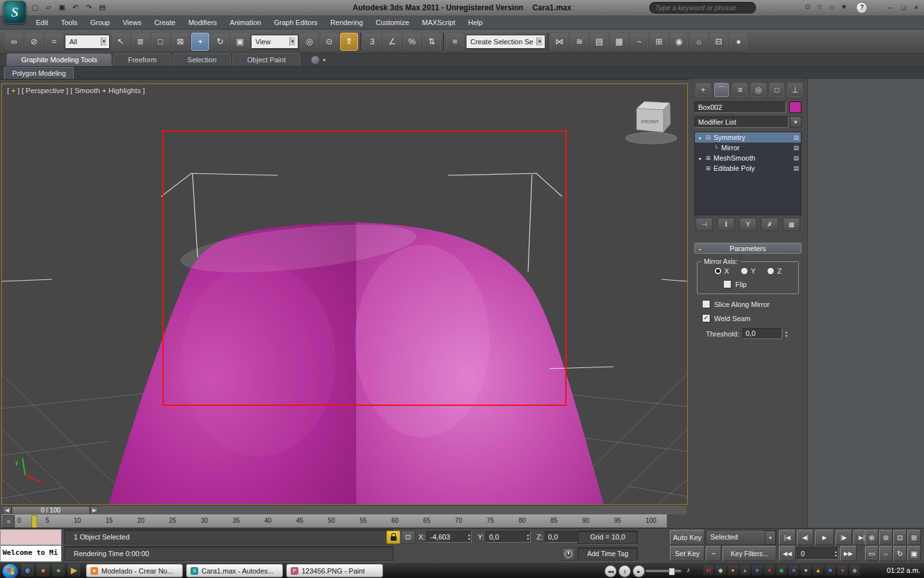 This screenshot has height=578, width=924. What do you see at coordinates (9, 521) in the screenshot?
I see `open-mini-curve-editor-button: ≡` at bounding box center [9, 521].